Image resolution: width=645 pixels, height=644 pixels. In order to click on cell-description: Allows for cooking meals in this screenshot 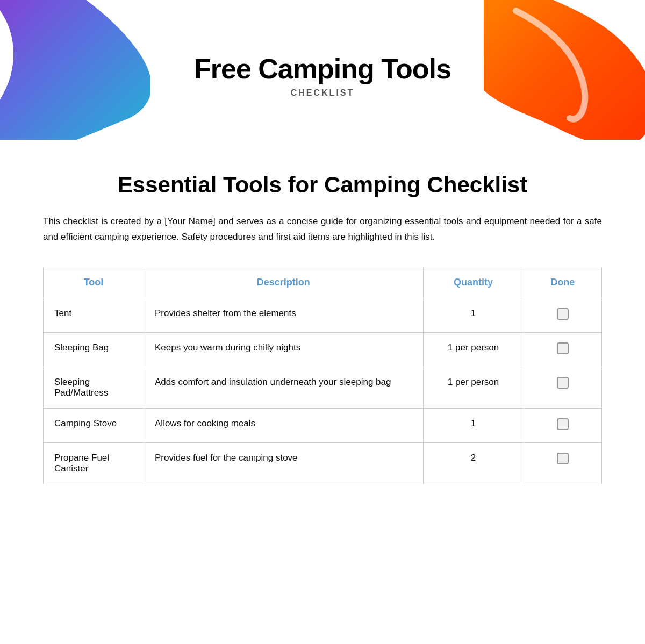, I will do `click(284, 425)`.